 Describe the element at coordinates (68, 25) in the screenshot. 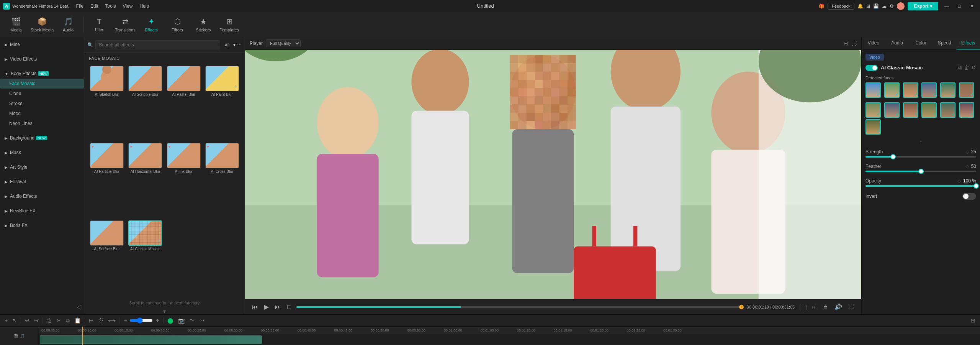

I see `toolbar-audio: 🎵 Audio` at that location.